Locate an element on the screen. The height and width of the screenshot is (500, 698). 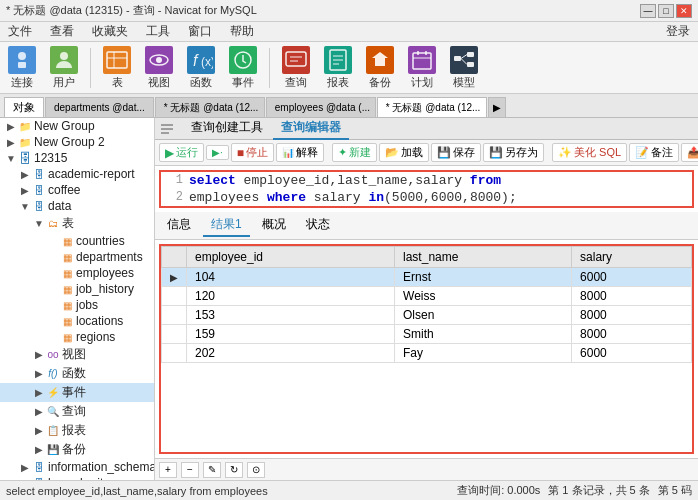
toolbar-model: 模型 is located at coordinates (464, 68).